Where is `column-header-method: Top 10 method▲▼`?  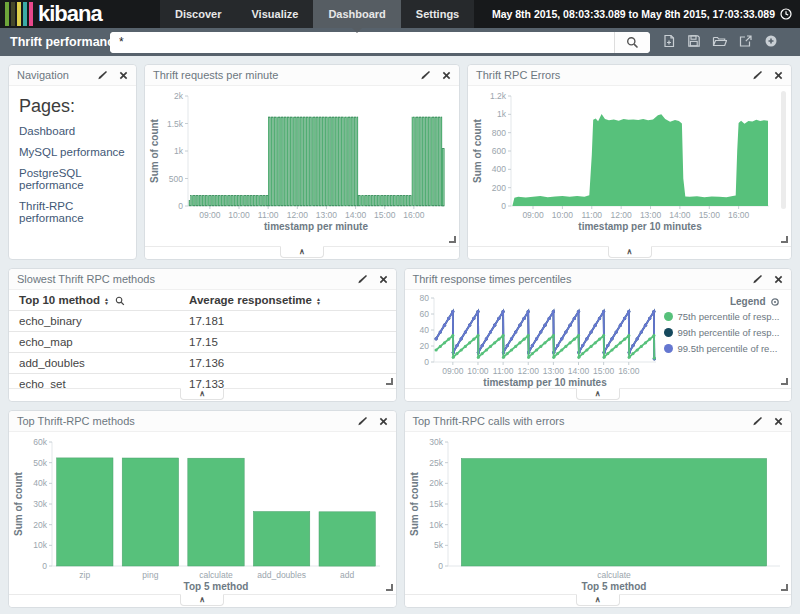
column-header-method: Top 10 method▲▼ is located at coordinates (94, 300).